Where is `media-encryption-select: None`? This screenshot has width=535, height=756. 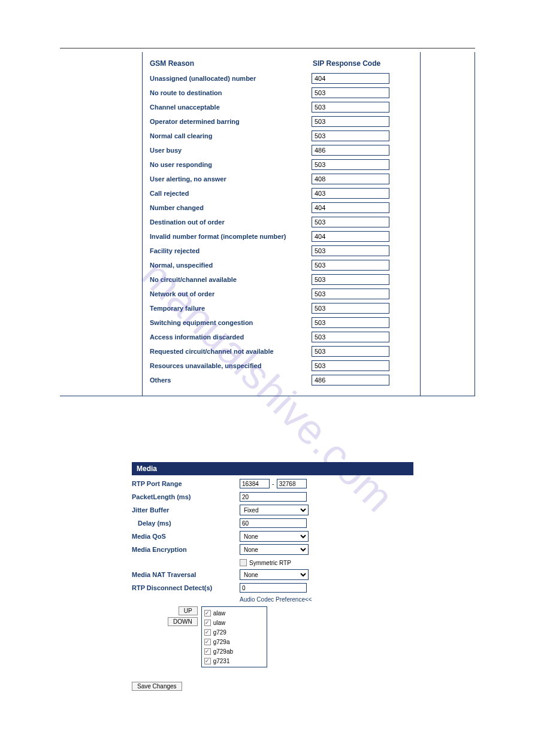
media-encryption-select: None is located at coordinates (274, 549).